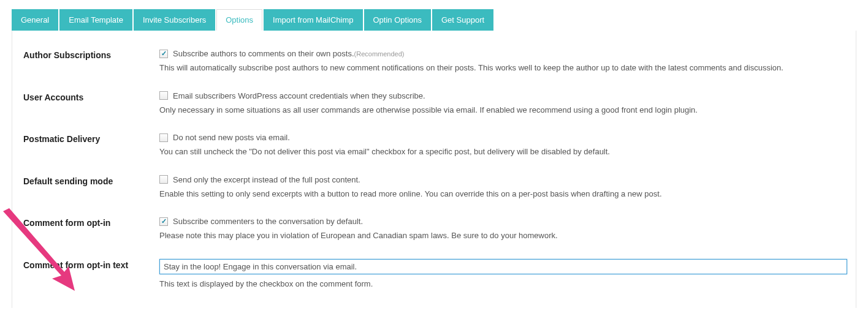 The height and width of the screenshot is (319, 868). Describe the element at coordinates (504, 194) in the screenshot. I see `desc-default-sending-mode: Enable this setting to only send excerpt…` at that location.